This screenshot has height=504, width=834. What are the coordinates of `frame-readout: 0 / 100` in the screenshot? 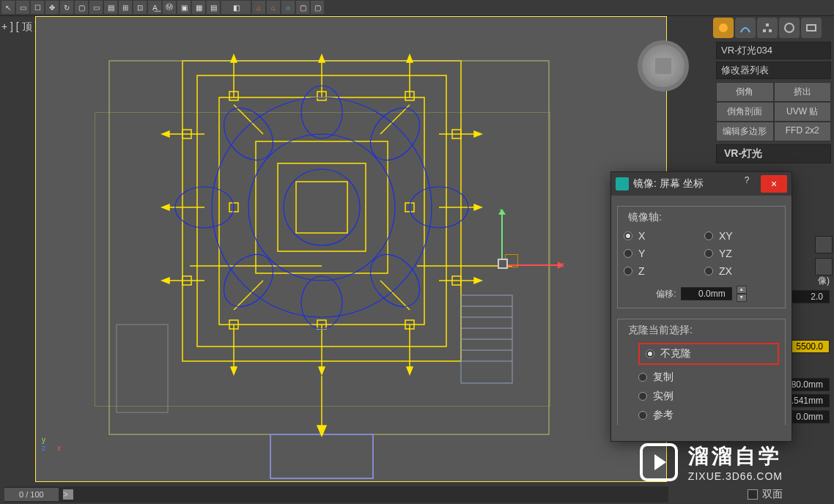 It's located at (32, 494).